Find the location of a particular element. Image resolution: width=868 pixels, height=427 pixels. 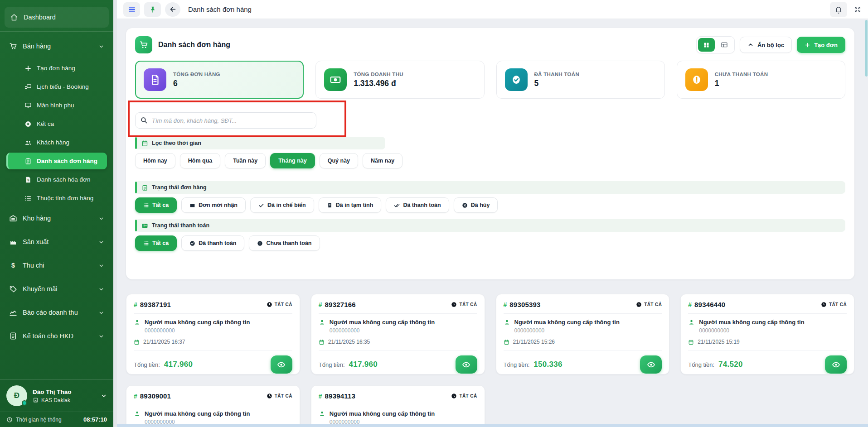

menu-toggle-button is located at coordinates (131, 10).